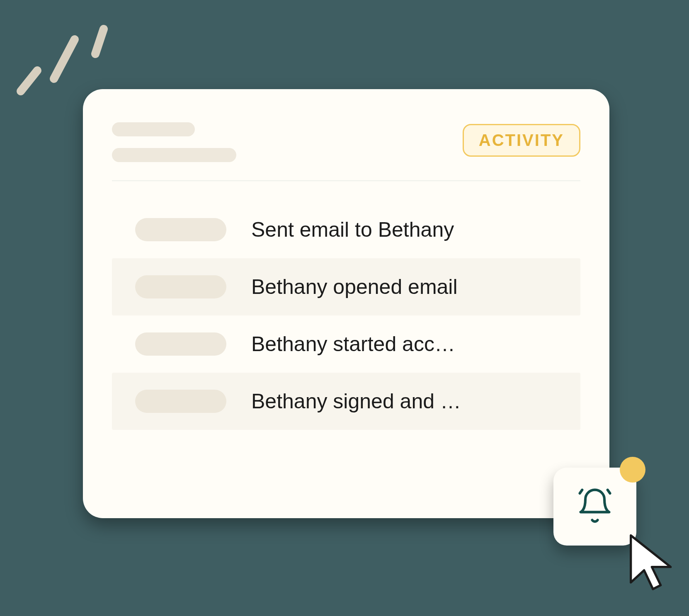 This screenshot has width=689, height=616. What do you see at coordinates (346, 230) in the screenshot?
I see `activity-row: Sent email to Bethany` at bounding box center [346, 230].